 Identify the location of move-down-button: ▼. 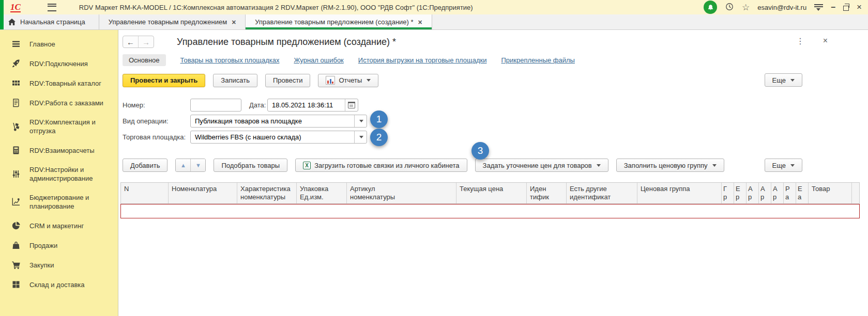
(198, 165).